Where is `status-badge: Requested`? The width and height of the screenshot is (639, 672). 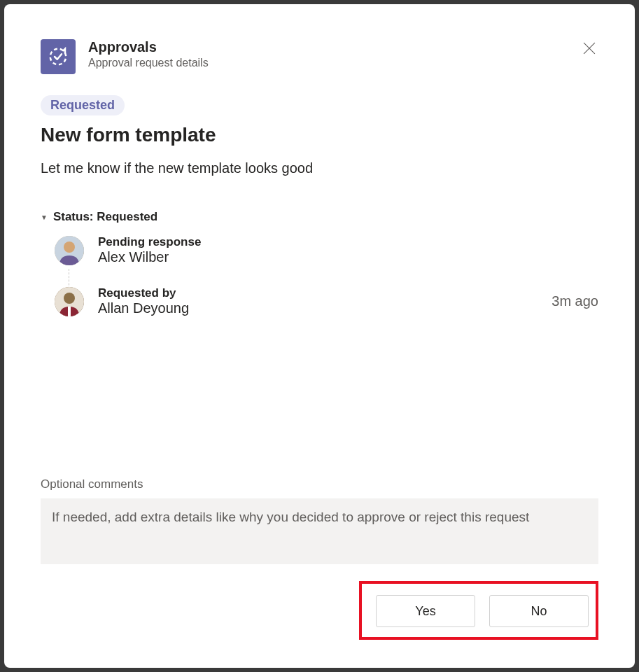
status-badge: Requested is located at coordinates (83, 105).